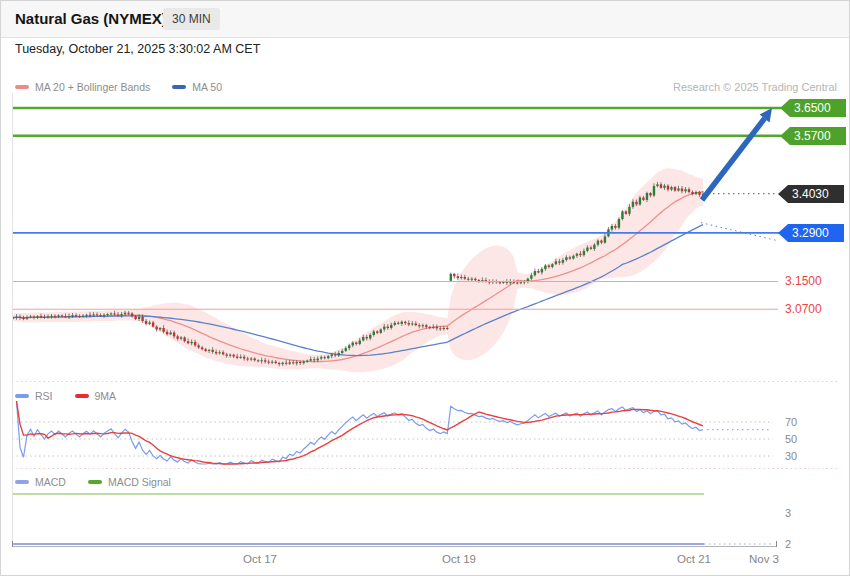 This screenshot has height=576, width=850. Describe the element at coordinates (804, 309) in the screenshot. I see `support-level-2: 3.0700` at that location.